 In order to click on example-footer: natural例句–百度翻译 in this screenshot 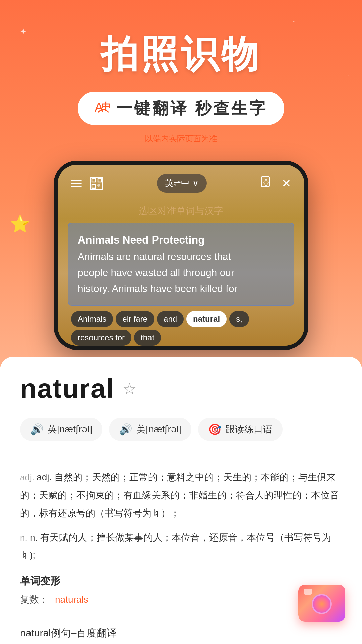, I will do `click(181, 630)`.